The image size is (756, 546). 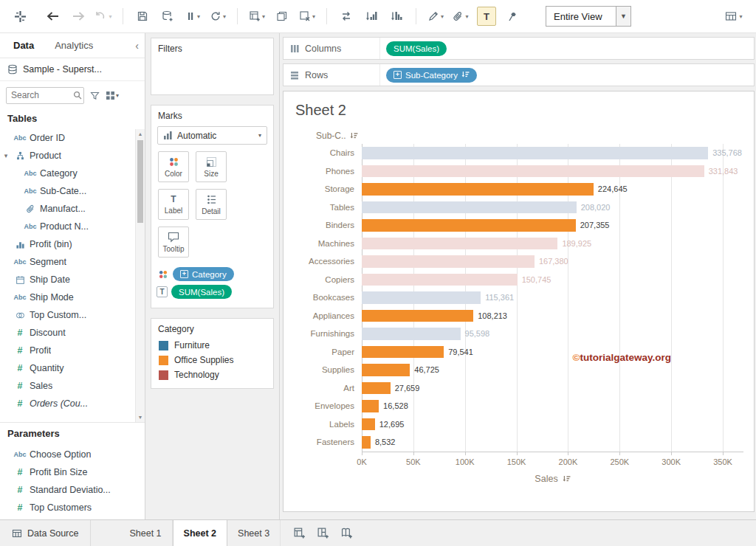 What do you see at coordinates (431, 75) in the screenshot?
I see `rows-pill-sub-category: + Sub-Category` at bounding box center [431, 75].